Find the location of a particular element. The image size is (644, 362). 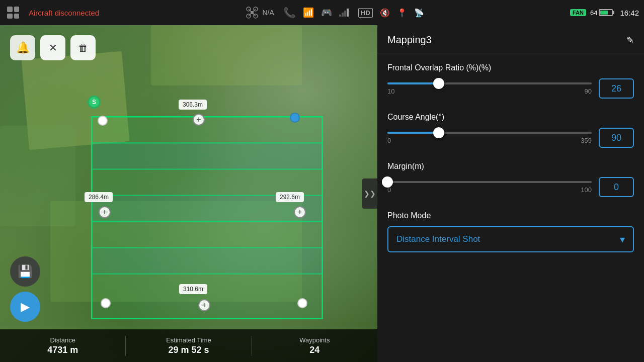

frontal-overlap-min: 10 is located at coordinates (391, 92).